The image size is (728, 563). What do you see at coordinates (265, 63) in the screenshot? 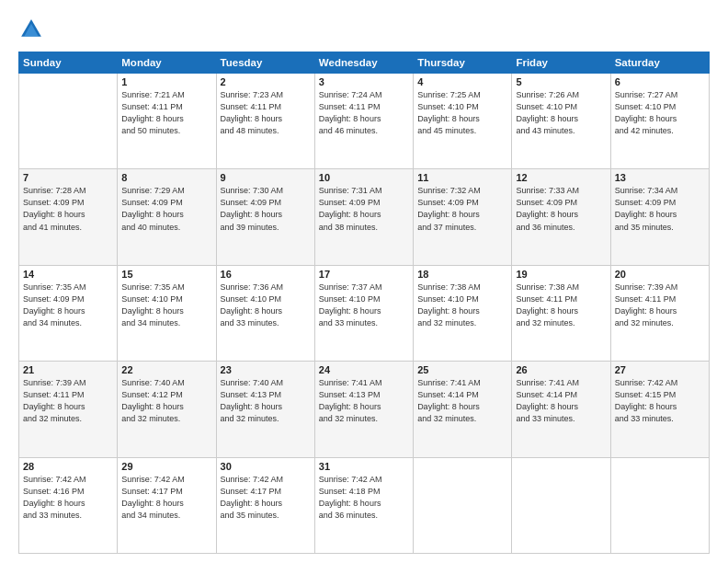
I see `weekday-header: Tuesday` at bounding box center [265, 63].